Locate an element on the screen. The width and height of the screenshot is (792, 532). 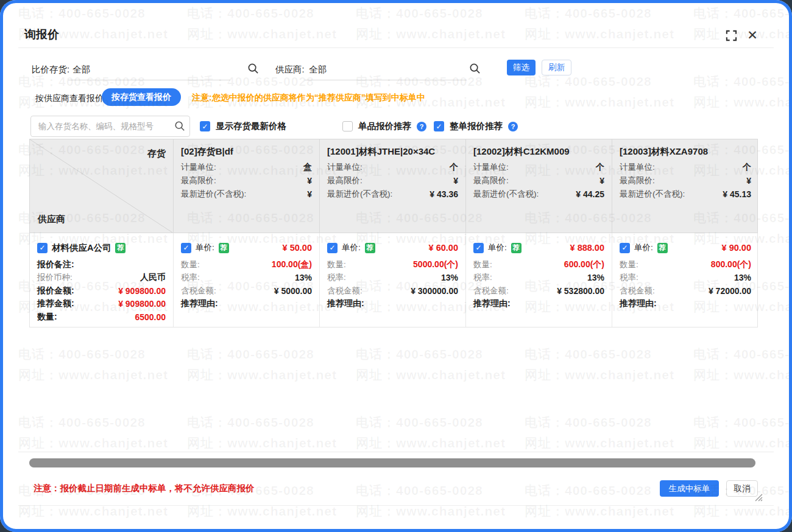
latest-price-value: ¥ 43.36 is located at coordinates (444, 194).